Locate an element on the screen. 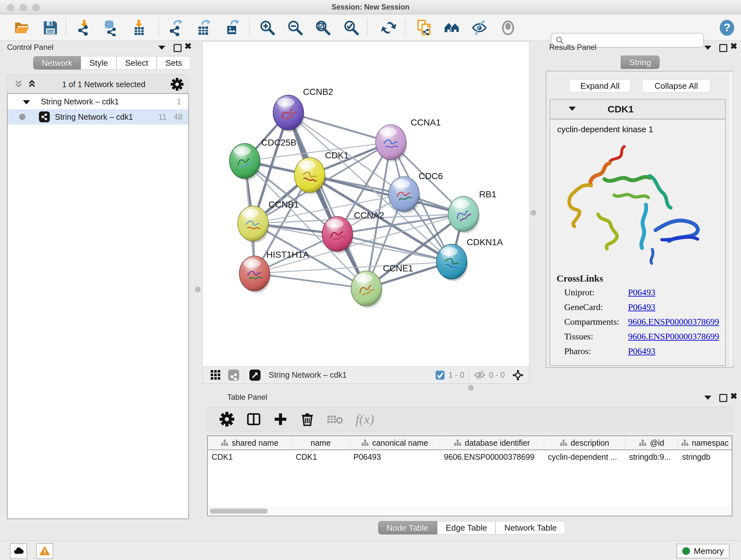 This screenshot has height=560, width=741. cell--id: stringdb:9... is located at coordinates (652, 457).